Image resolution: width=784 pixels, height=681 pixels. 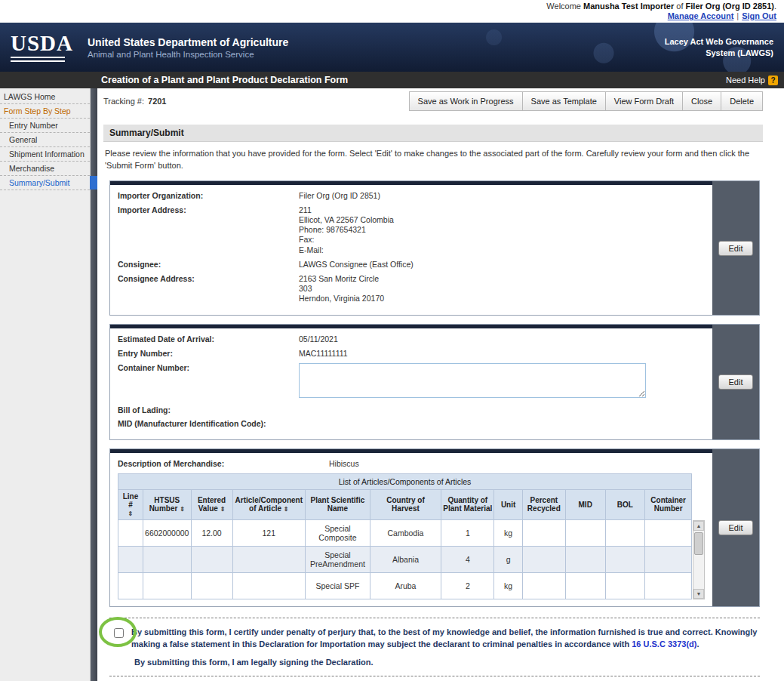 What do you see at coordinates (208, 424) in the screenshot?
I see `field-label: MID (Manufacturer Identification Code):` at bounding box center [208, 424].